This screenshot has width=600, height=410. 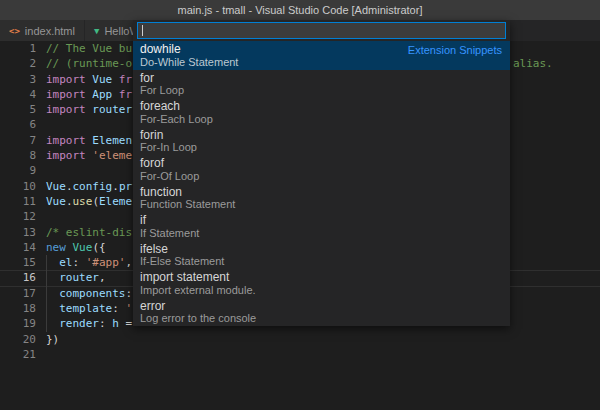 What do you see at coordinates (147, 78) in the screenshot?
I see `suggestion-name: for` at bounding box center [147, 78].